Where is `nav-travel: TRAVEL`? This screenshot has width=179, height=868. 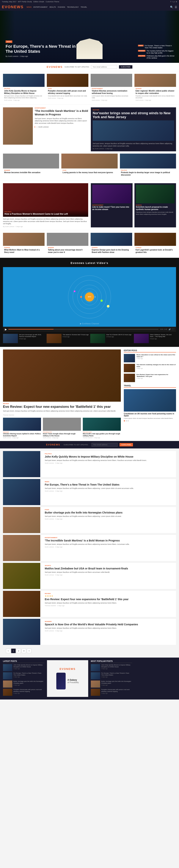
nav-travel: TRAVEL is located at coordinates (84, 7).